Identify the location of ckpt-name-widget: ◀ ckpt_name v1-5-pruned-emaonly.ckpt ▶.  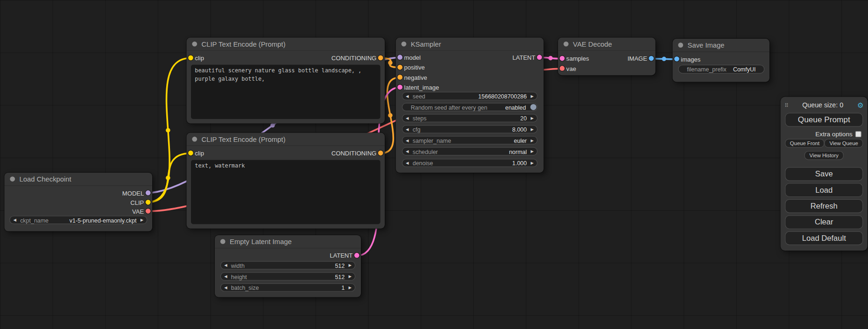
(78, 220).